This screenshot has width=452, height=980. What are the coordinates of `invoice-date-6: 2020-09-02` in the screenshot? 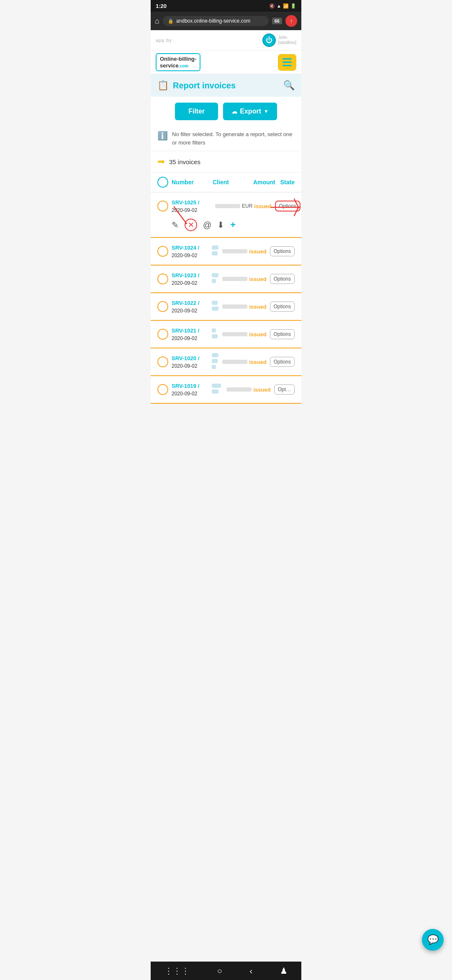 It's located at (184, 366).